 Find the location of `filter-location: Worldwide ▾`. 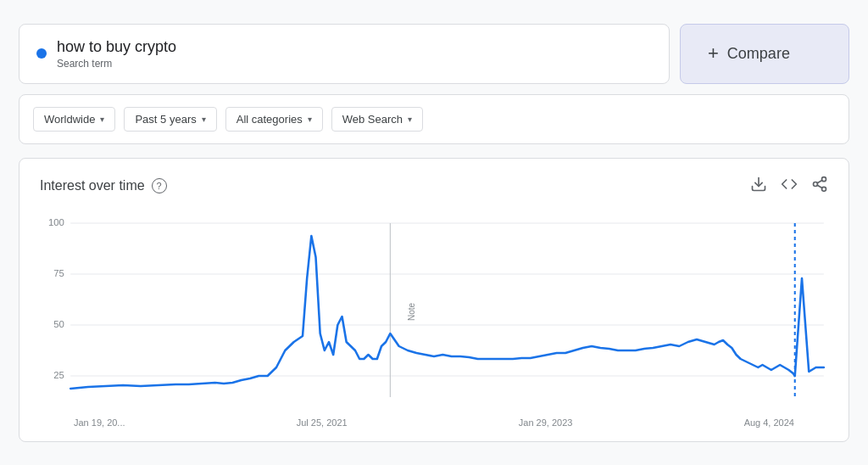

filter-location: Worldwide ▾ is located at coordinates (75, 119).